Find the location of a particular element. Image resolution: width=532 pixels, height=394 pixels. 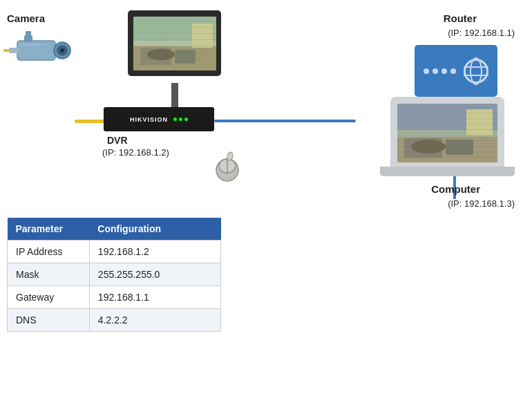

table-cell-param: IP Address is located at coordinates (48, 252).